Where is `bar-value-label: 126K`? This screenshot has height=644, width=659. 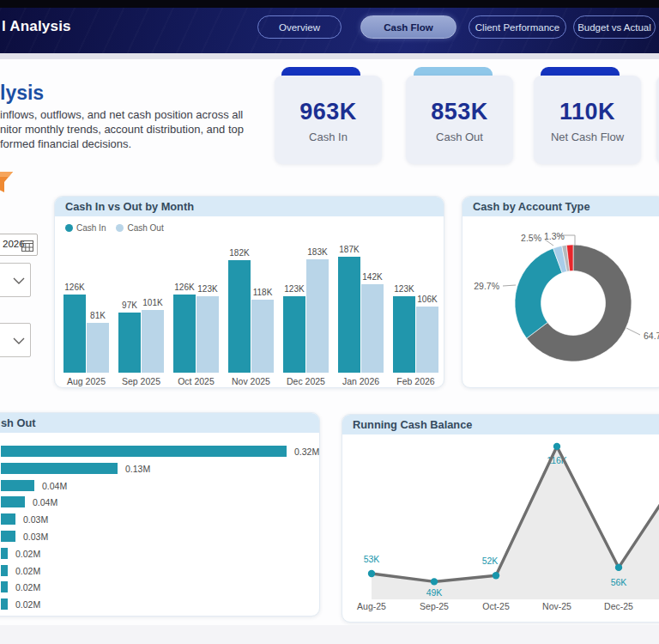
bar-value-label: 126K is located at coordinates (76, 287).